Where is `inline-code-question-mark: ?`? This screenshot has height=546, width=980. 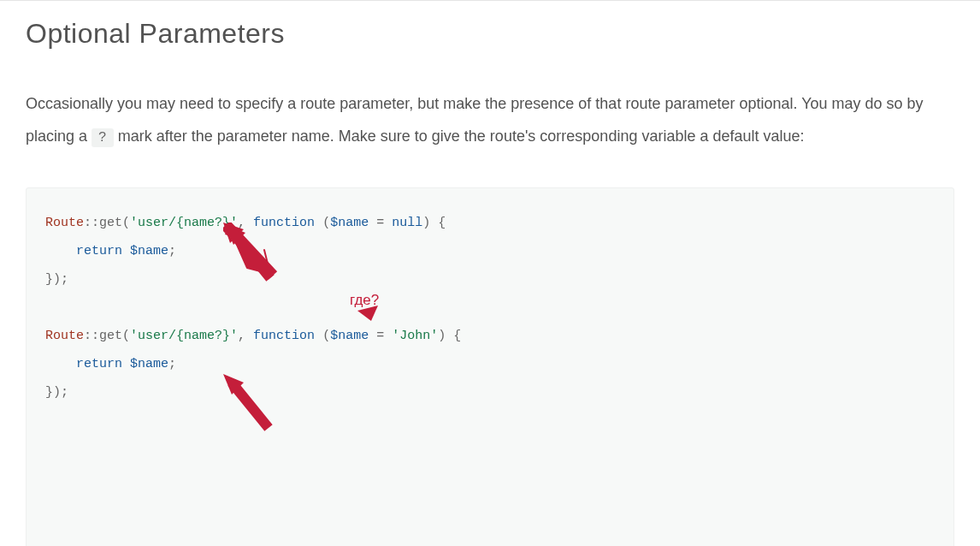 inline-code-question-mark: ? is located at coordinates (103, 138).